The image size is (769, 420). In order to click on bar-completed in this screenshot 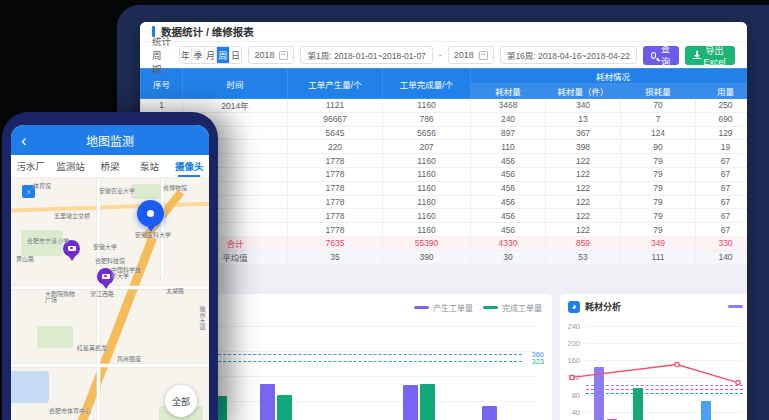, I will do `click(428, 402)`.